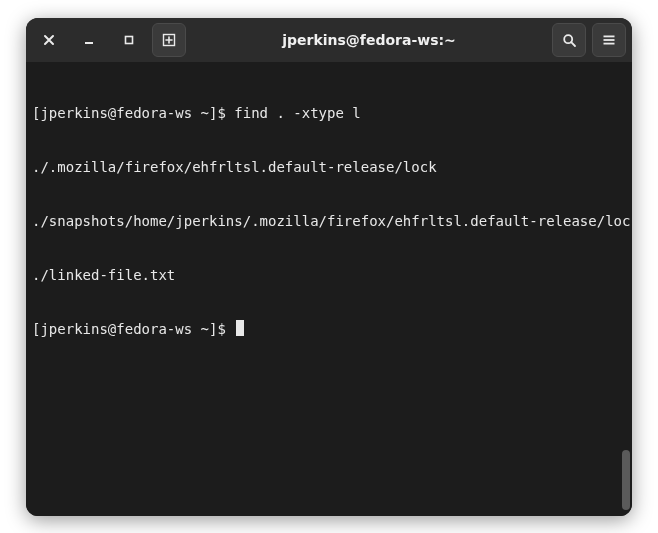  What do you see at coordinates (129, 40) in the screenshot?
I see `maximize-button` at bounding box center [129, 40].